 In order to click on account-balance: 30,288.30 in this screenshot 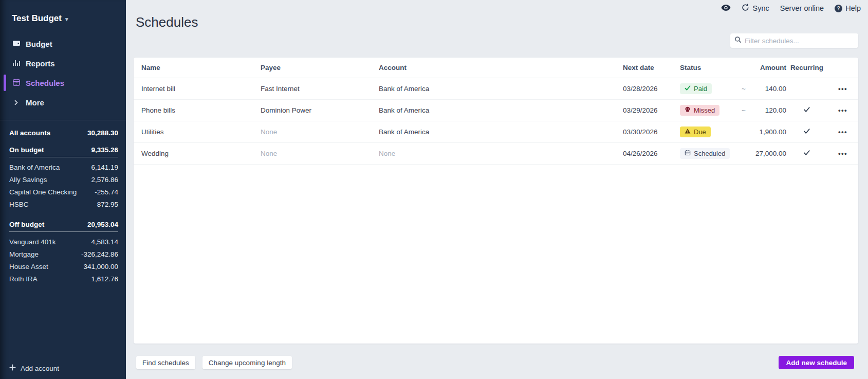, I will do `click(103, 133)`.